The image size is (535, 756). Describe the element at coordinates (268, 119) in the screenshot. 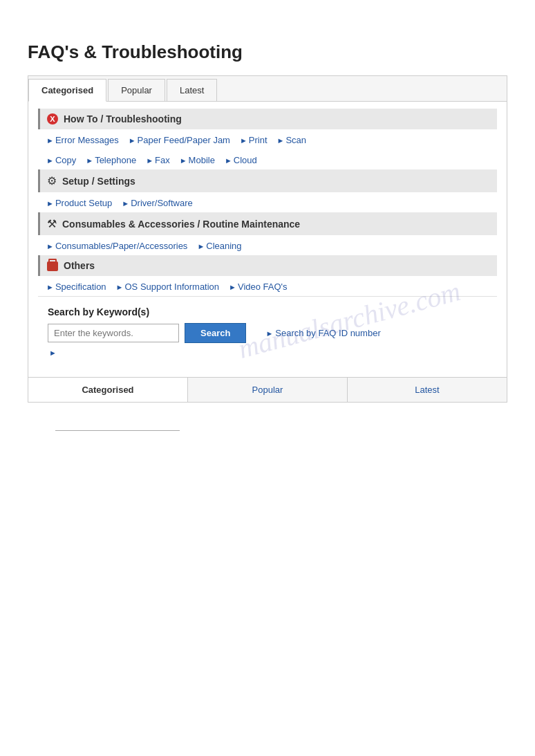

I see `section-how-to-header: X How To / Troubleshooting` at that location.